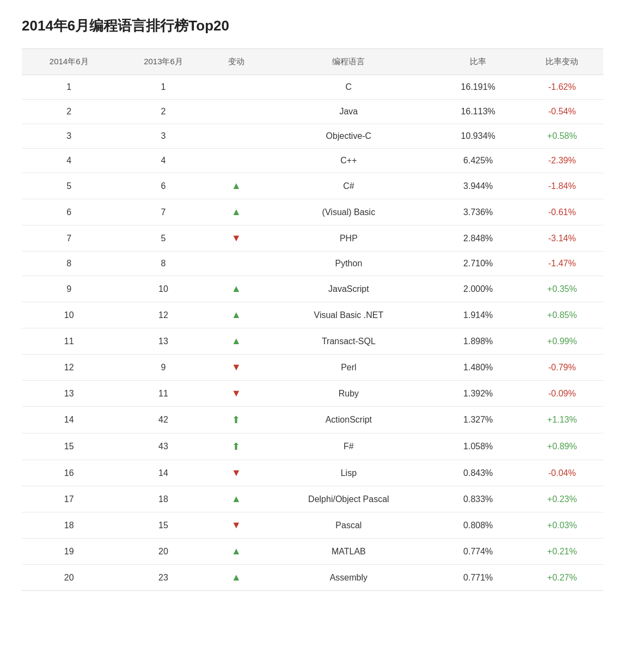 The image size is (625, 672). What do you see at coordinates (163, 315) in the screenshot?
I see `cell-rank2013: 12` at bounding box center [163, 315].